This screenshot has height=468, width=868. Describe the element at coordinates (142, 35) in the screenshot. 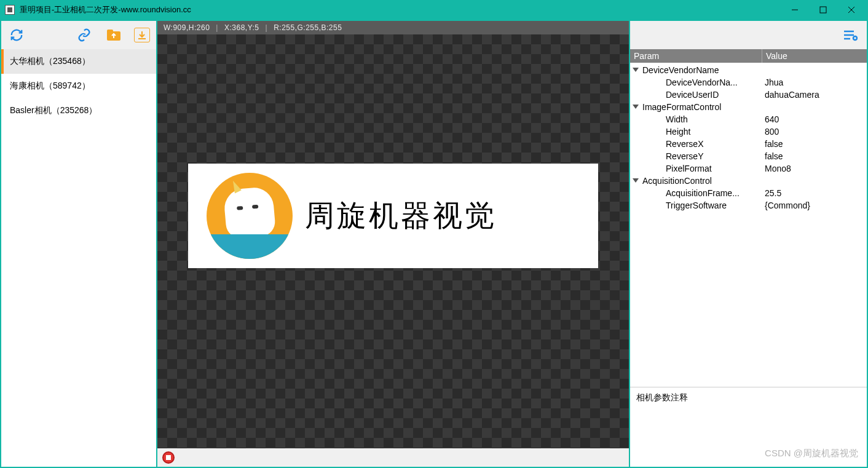

I see `download-button` at that location.